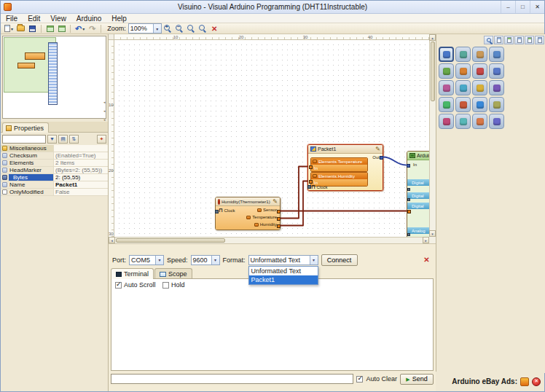 This screenshot has height=392, width=545. Describe the element at coordinates (269, 240) in the screenshot. I see `horizontal-scrollbar` at that location.